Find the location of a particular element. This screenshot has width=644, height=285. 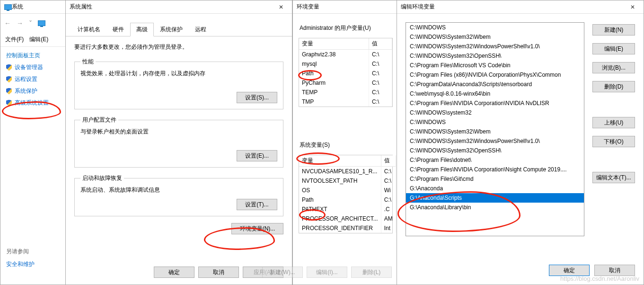

env-var-button: 环境变量(N)... is located at coordinates (257, 229).